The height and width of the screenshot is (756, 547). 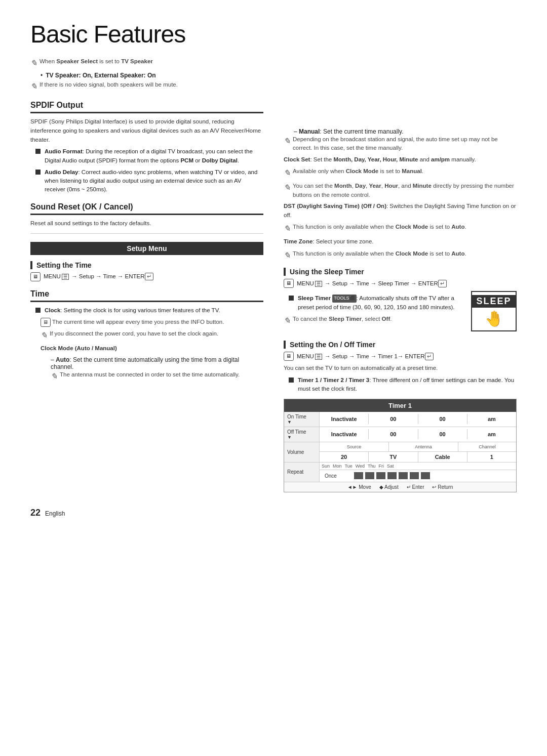 I want to click on clock-set-text: Clock Set: Set the Month, Day, Year, Hou…, so click(x=400, y=160).